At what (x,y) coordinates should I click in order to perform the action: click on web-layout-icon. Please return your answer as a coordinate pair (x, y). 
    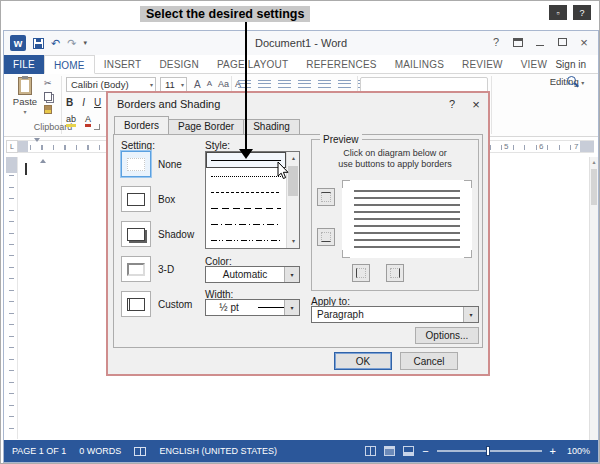
    Looking at the image, I should click on (408, 451).